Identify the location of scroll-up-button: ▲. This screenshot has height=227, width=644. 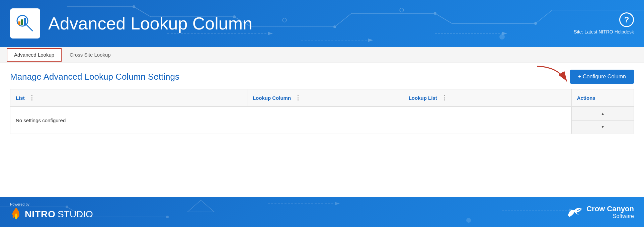
(602, 114).